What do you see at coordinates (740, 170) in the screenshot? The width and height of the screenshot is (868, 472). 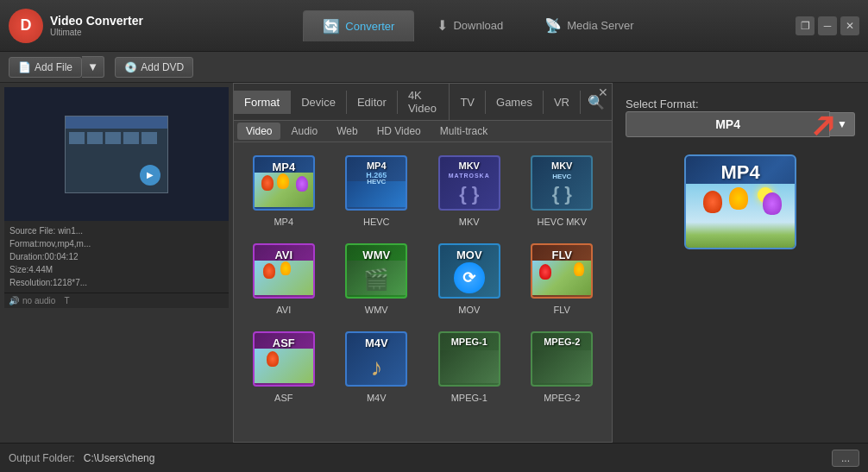 I see `mp4-big-label: MP4` at bounding box center [740, 170].